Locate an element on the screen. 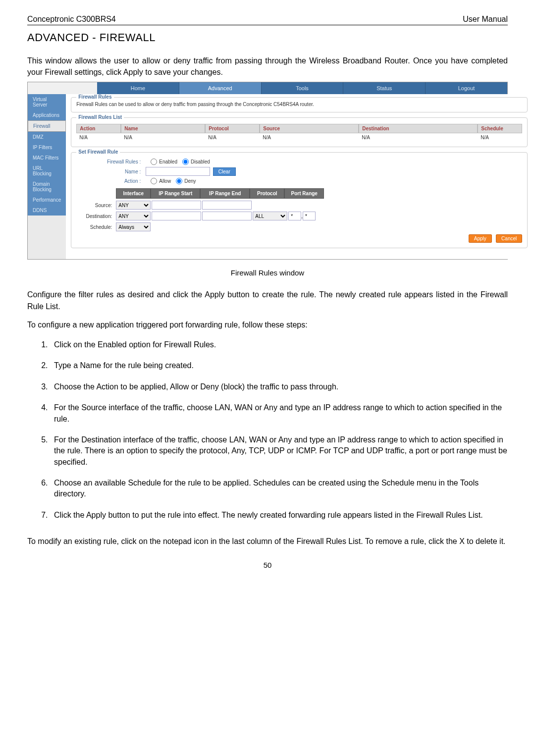 Image resolution: width=535 pixels, height=756 pixels. cell-action: N/A is located at coordinates (99, 138).